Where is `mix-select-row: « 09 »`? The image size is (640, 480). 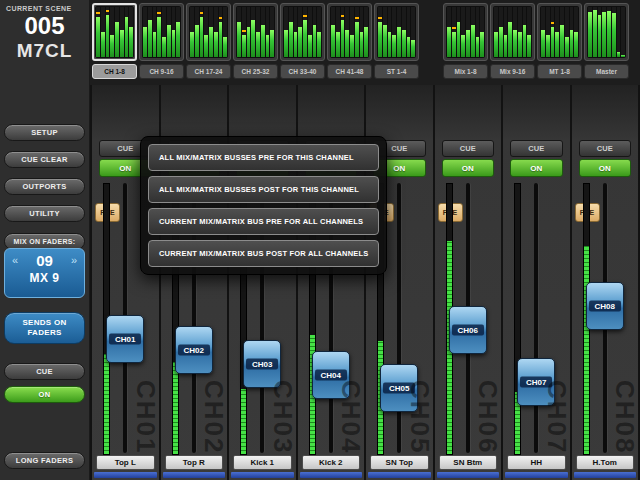 mix-select-row: « 09 » is located at coordinates (44, 258).